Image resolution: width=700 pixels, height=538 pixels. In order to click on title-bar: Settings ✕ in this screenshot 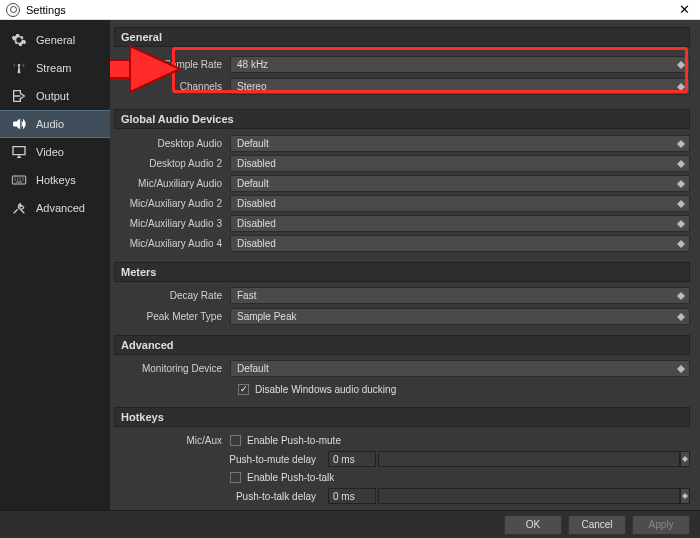, I will do `click(350, 10)`.